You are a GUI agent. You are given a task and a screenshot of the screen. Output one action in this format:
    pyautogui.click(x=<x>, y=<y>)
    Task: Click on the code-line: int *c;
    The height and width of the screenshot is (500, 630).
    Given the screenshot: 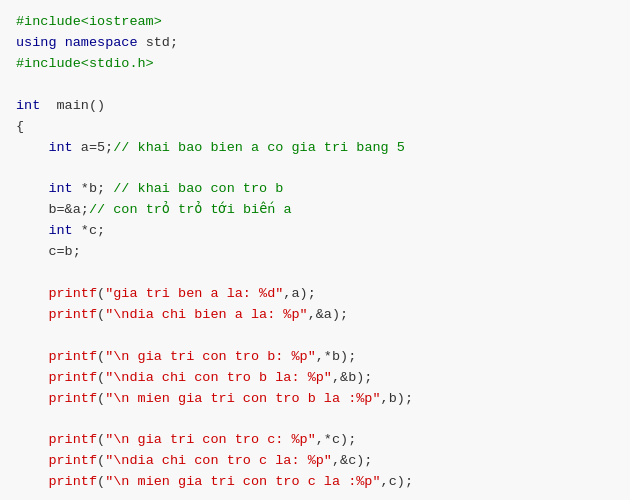 What is the action you would take?
    pyautogui.click(x=315, y=232)
    